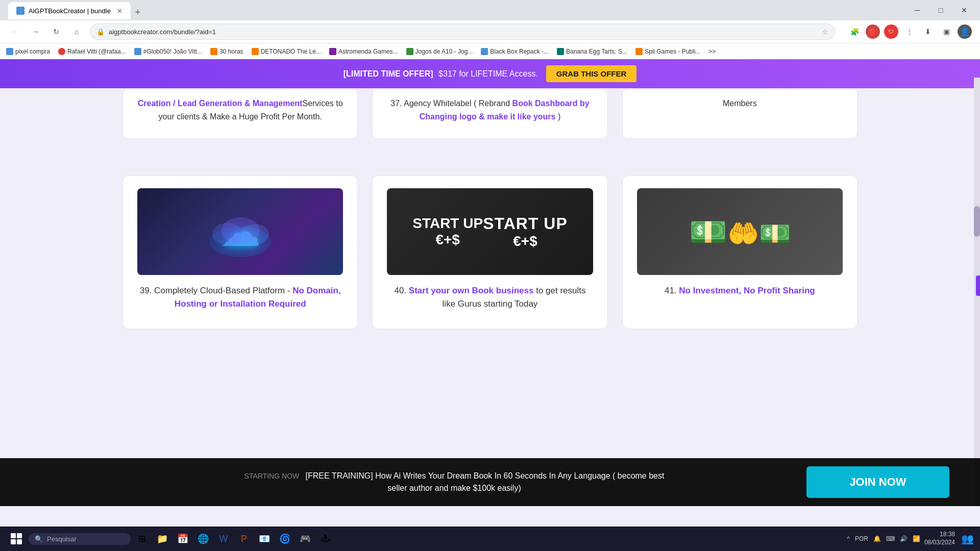  Describe the element at coordinates (890, 539) in the screenshot. I see `keyboard-icon: ⌨` at that location.